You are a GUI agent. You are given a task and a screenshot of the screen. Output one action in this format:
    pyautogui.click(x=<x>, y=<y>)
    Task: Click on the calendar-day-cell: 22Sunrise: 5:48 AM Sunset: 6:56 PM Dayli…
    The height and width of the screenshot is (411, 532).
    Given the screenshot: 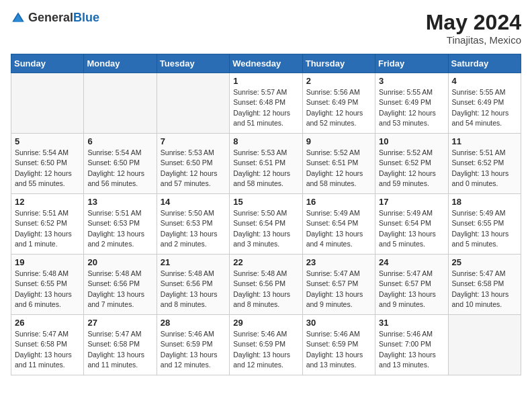 What is the action you would take?
    pyautogui.click(x=266, y=285)
    